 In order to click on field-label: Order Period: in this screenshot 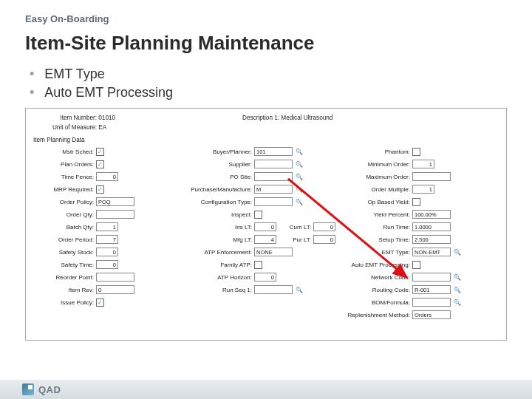, I will do `click(62, 239)`.